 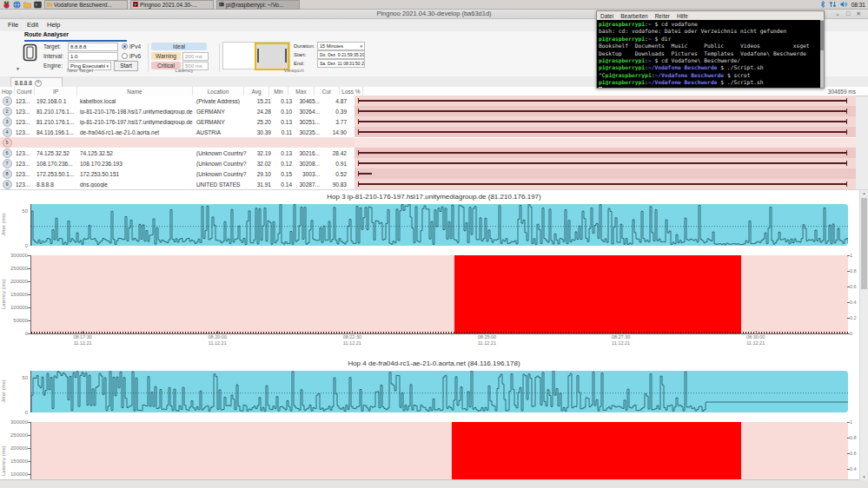 I want to click on target-input: 8.8.8.8, so click(x=93, y=47).